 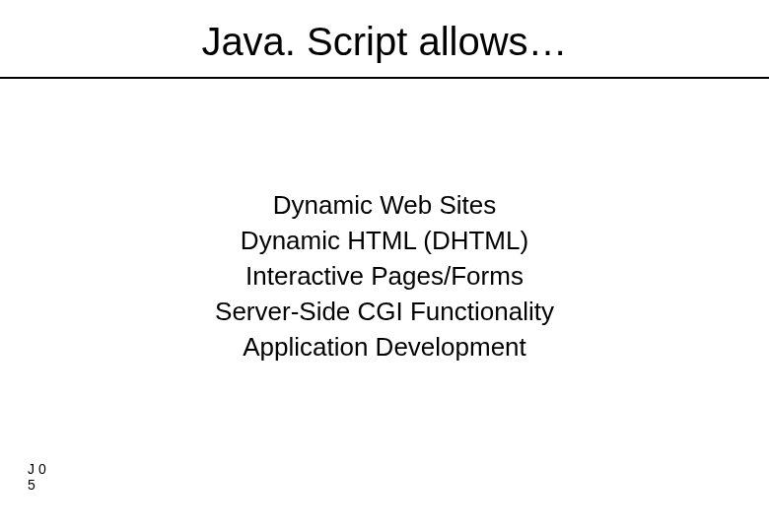 What do you see at coordinates (384, 41) in the screenshot?
I see `slide-title: Java. Script allows…` at bounding box center [384, 41].